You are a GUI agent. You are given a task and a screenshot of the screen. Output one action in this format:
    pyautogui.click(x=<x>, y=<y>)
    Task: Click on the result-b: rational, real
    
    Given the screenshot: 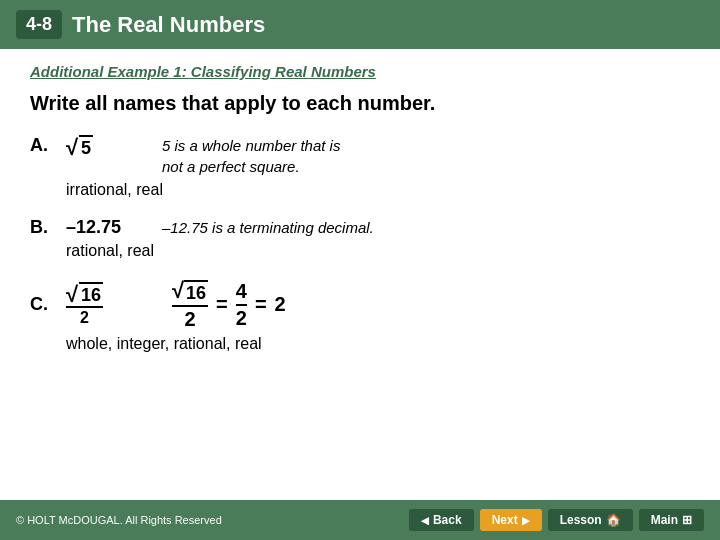 What is the action you would take?
    pyautogui.click(x=378, y=251)
    